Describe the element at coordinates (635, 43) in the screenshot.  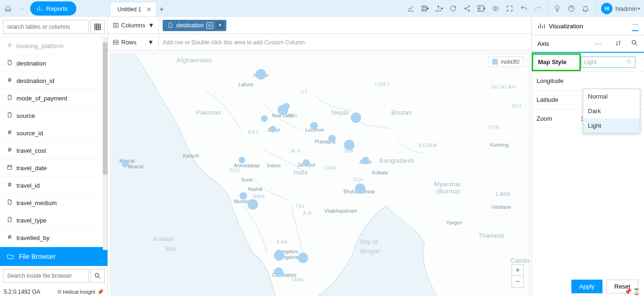
I see `axis-search-button` at that location.